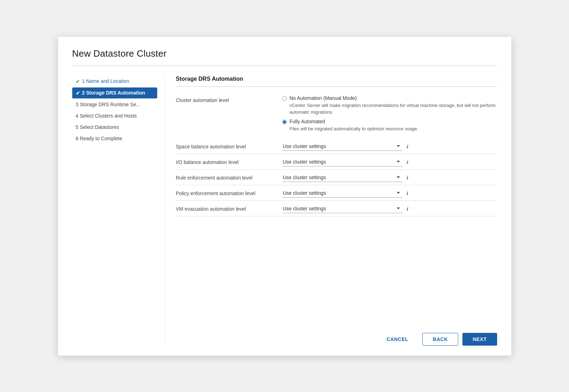  I want to click on sidebar-item-step5: 5 Select Datastores, so click(115, 127).